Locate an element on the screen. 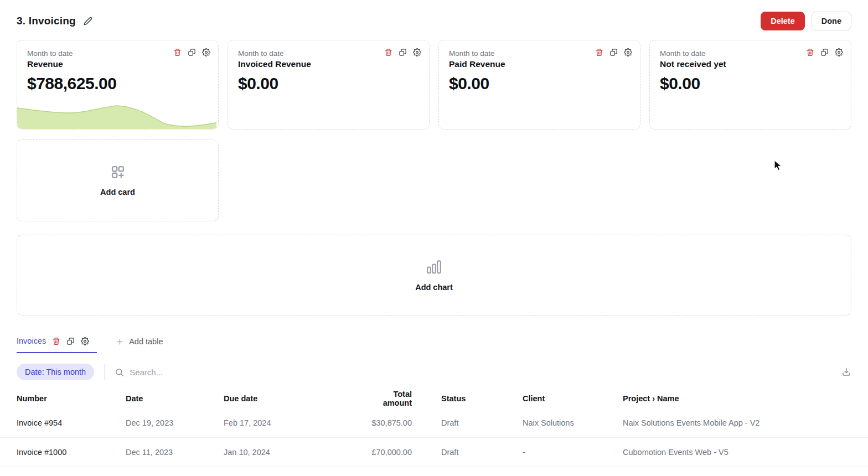  invoice-due-date: Feb 17, 2024 is located at coordinates (293, 423).